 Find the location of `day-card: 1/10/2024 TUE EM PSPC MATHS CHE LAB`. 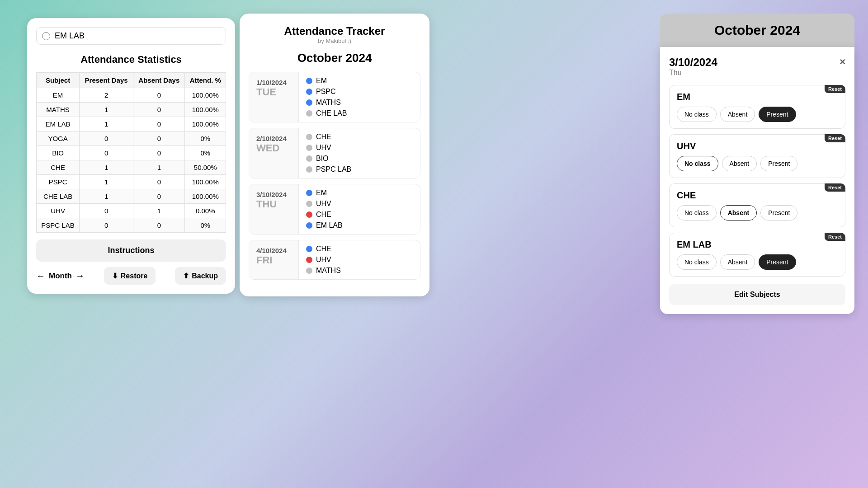

day-card: 1/10/2024 TUE EM PSPC MATHS CHE LAB is located at coordinates (335, 97).